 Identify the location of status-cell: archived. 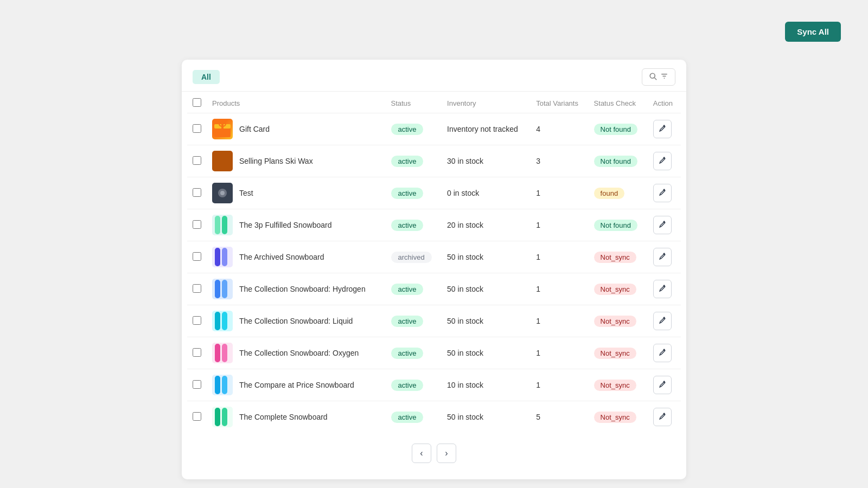
(414, 257).